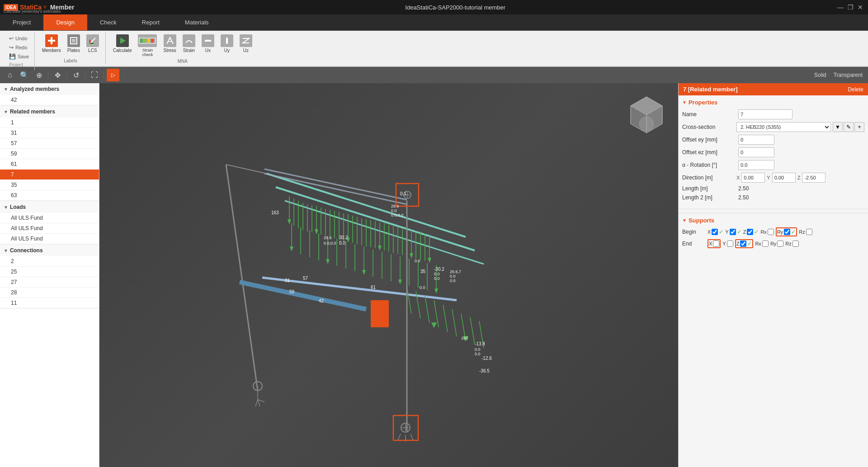  Describe the element at coordinates (743, 244) in the screenshot. I see `end-z-check` at that location.